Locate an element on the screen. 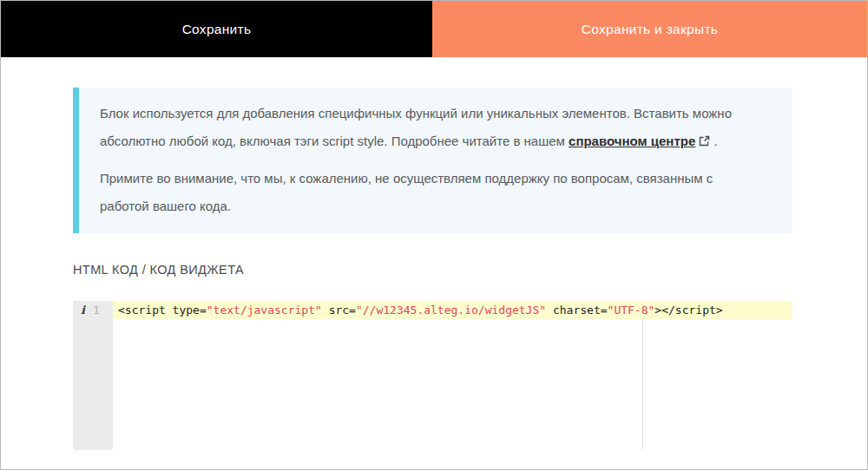 The width and height of the screenshot is (868, 470). code-line-1: <script type= "text/javascript" src= "//… is located at coordinates (453, 310).